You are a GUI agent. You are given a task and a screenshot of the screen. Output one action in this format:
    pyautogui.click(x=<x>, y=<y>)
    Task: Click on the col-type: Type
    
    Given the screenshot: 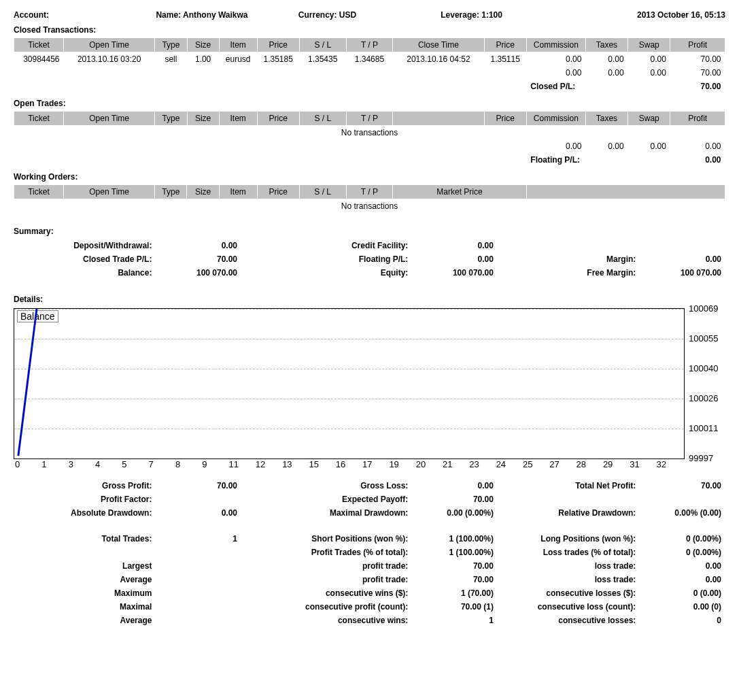 What is the action you would take?
    pyautogui.click(x=171, y=45)
    